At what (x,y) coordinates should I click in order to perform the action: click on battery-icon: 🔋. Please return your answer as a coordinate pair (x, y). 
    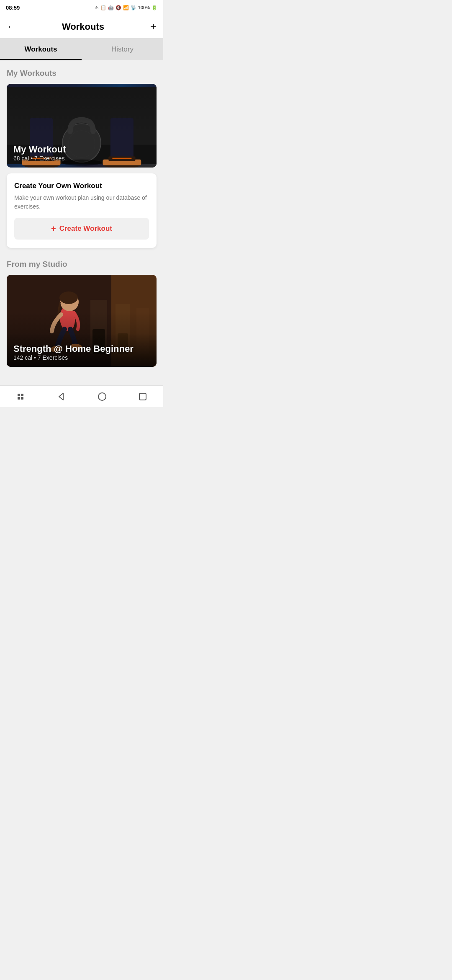
    Looking at the image, I should click on (154, 8).